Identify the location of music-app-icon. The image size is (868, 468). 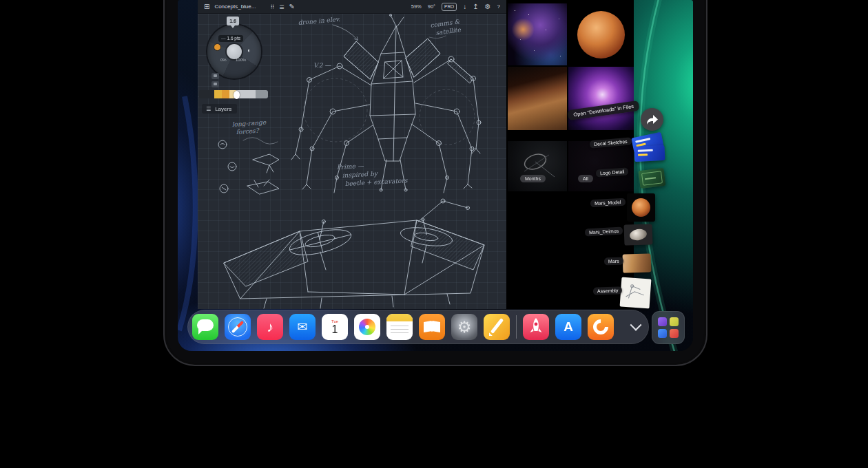
(270, 327).